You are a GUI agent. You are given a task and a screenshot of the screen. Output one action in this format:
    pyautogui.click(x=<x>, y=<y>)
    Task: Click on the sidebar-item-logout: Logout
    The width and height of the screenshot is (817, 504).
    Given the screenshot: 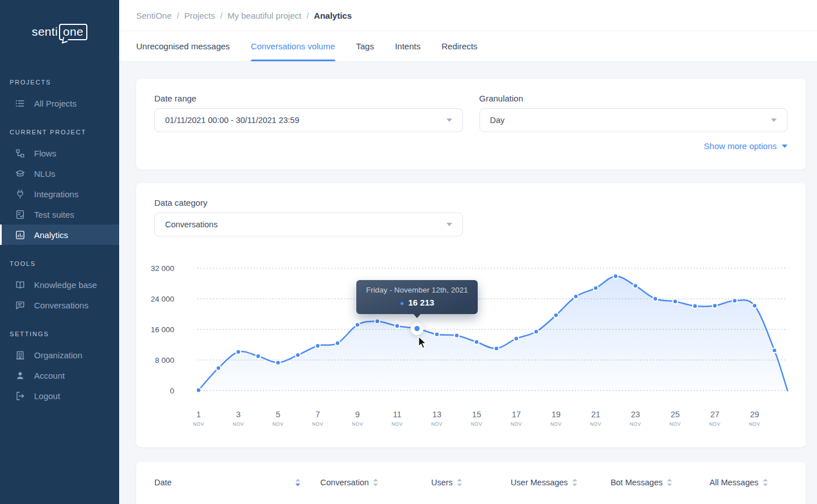 What is the action you would take?
    pyautogui.click(x=60, y=396)
    